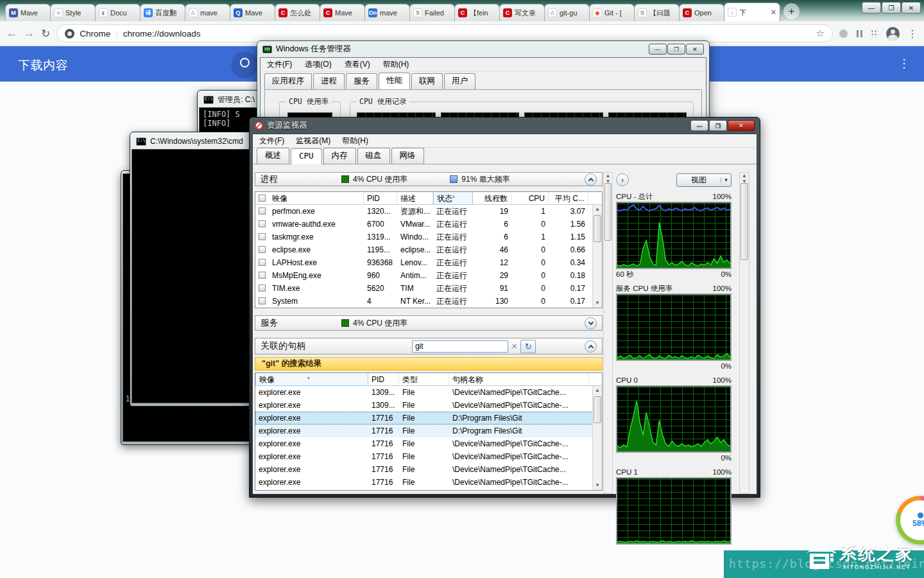  What do you see at coordinates (253, 13) in the screenshot?
I see `browser-tab: QMave` at bounding box center [253, 13].